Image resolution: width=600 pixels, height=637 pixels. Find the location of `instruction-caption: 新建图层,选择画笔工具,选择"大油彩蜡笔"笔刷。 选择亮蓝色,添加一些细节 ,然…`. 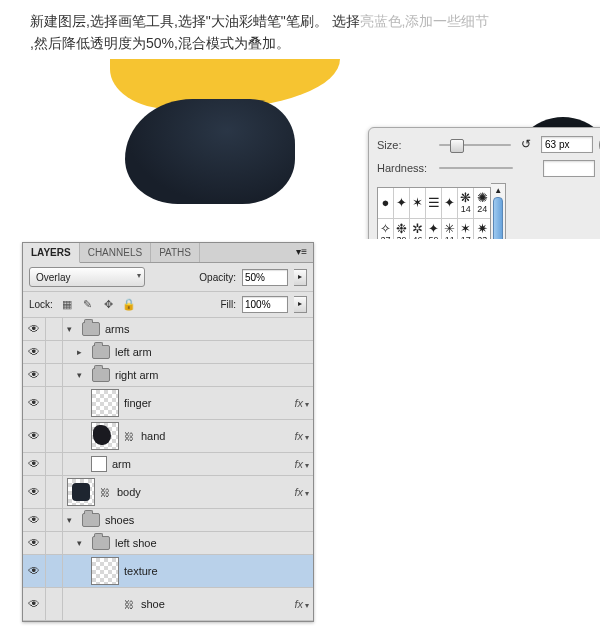

instruction-caption: 新建图层,选择画笔工具,选择"大油彩蜡笔"笔刷。 选择亮蓝色,添加一些细节 ,然… is located at coordinates (300, 30).